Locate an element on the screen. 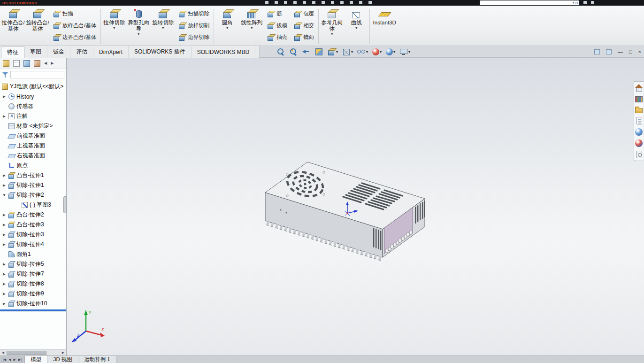  tree-item-sketch3: (-) 草图3 is located at coordinates (33, 205).